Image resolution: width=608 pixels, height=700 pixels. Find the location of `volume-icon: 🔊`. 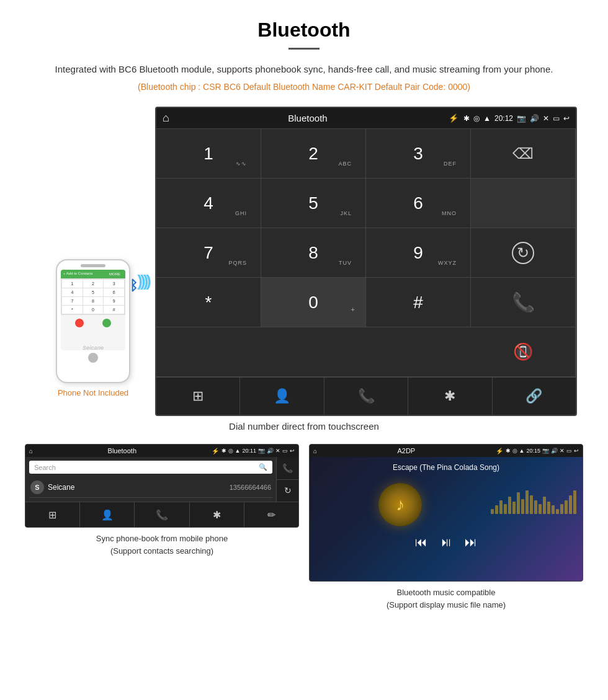

volume-icon: 🔊 is located at coordinates (535, 118).